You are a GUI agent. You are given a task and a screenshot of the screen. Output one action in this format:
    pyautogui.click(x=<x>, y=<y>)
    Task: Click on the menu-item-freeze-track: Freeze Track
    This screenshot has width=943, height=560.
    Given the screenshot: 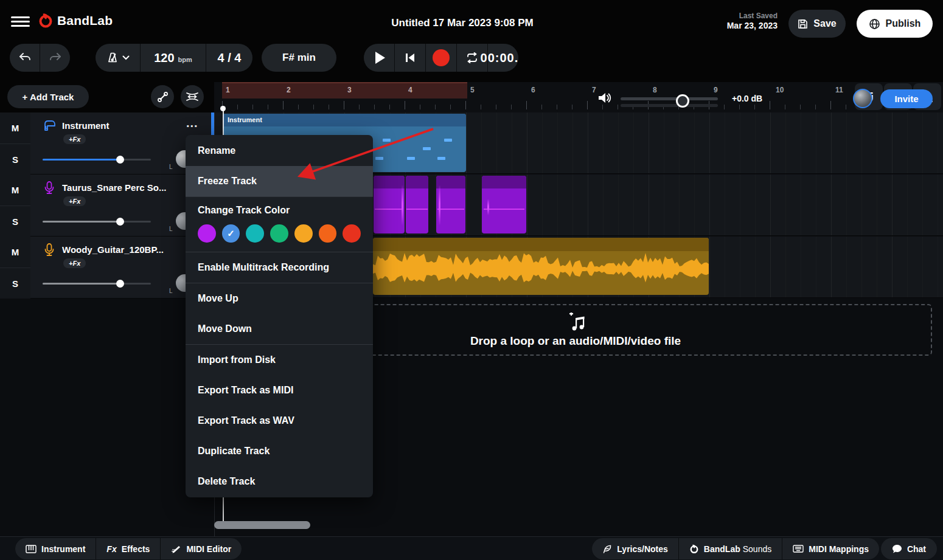 What is the action you would take?
    pyautogui.click(x=279, y=181)
    